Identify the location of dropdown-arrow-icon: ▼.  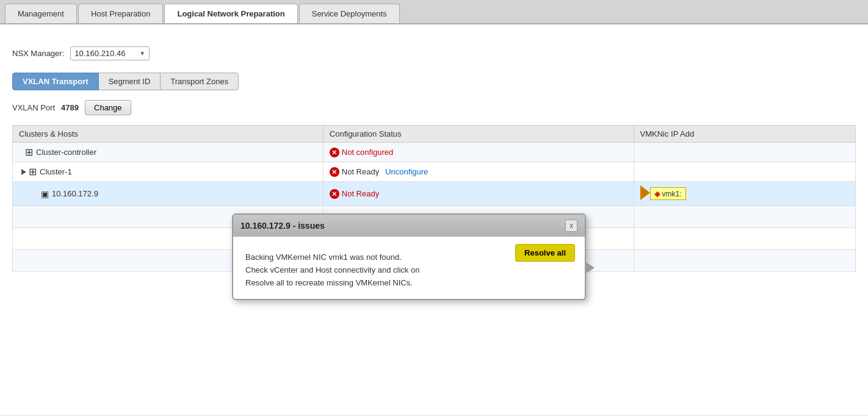
(142, 54).